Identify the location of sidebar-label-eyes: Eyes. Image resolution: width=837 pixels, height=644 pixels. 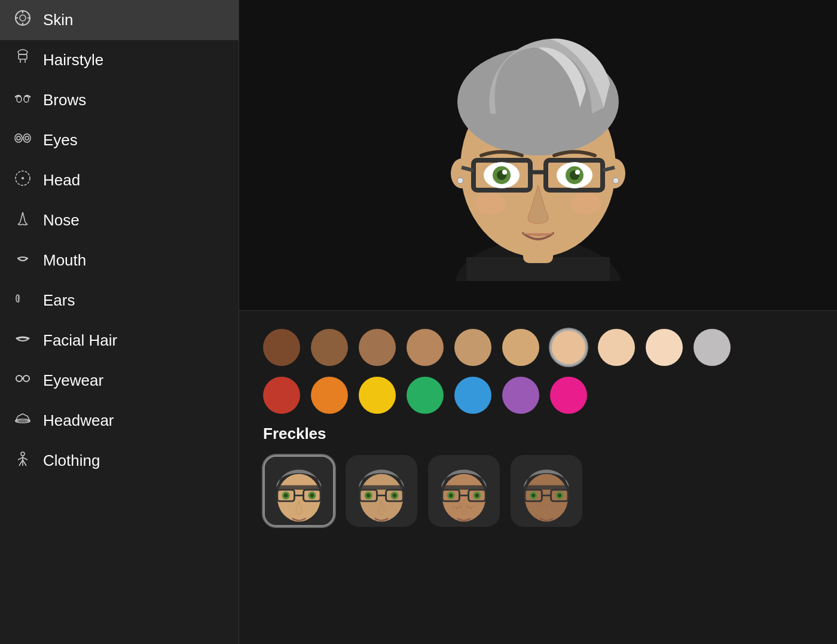
(60, 140).